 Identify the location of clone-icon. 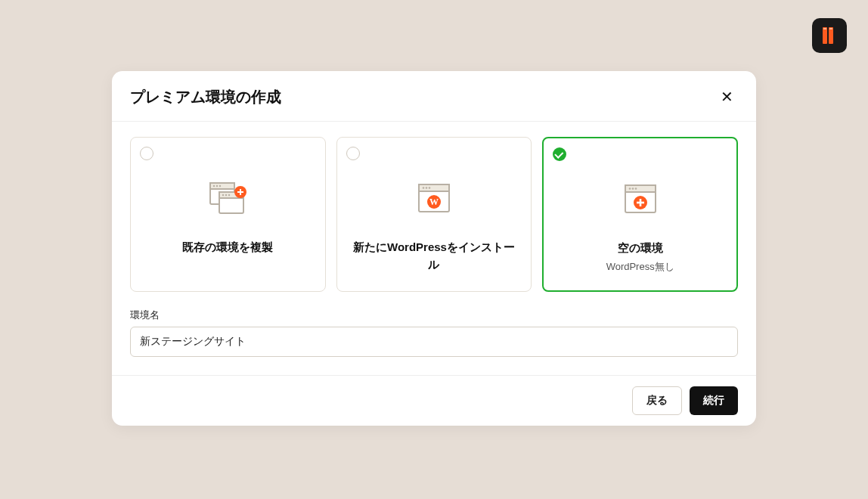
(228, 199).